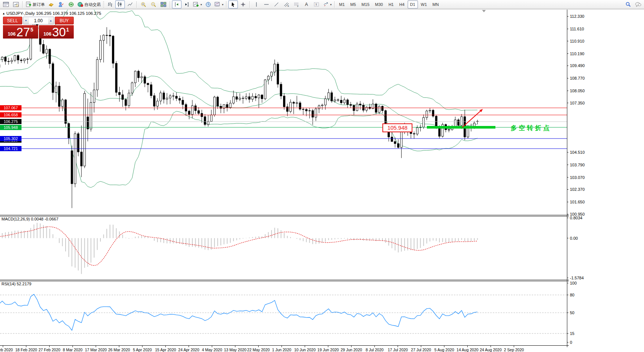  Describe the element at coordinates (50, 350) in the screenshot. I see `date-label: 27 Feb 2020` at that location.